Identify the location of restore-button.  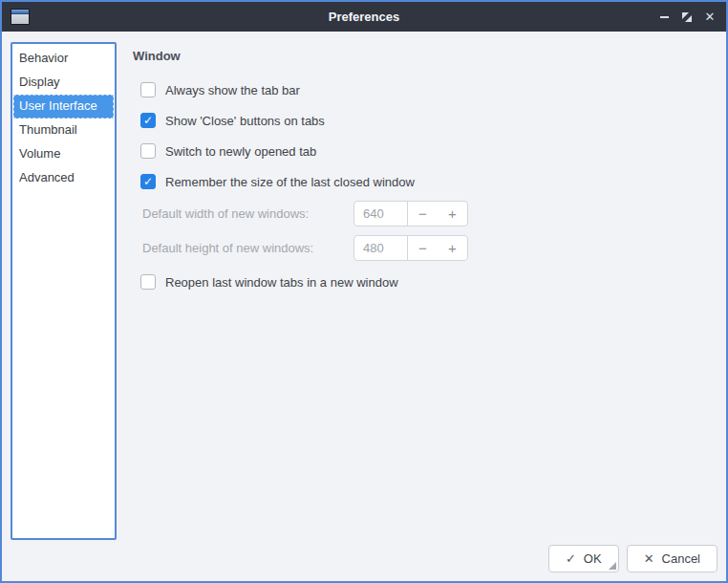
(687, 17).